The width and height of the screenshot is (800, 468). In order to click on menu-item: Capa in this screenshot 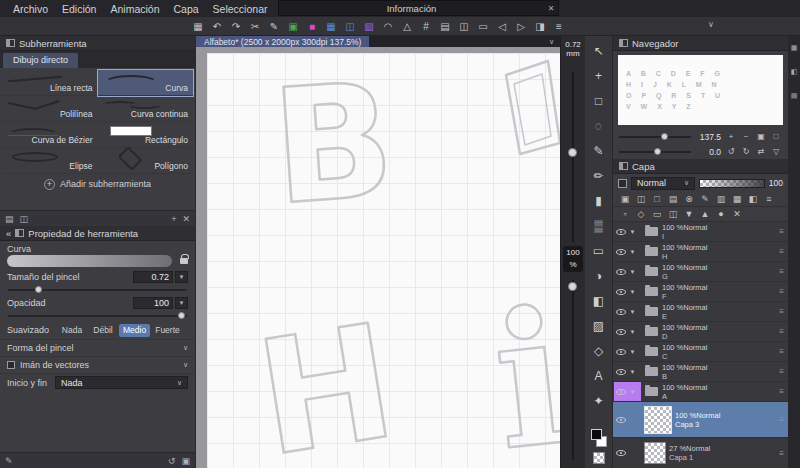, I will do `click(186, 9)`.